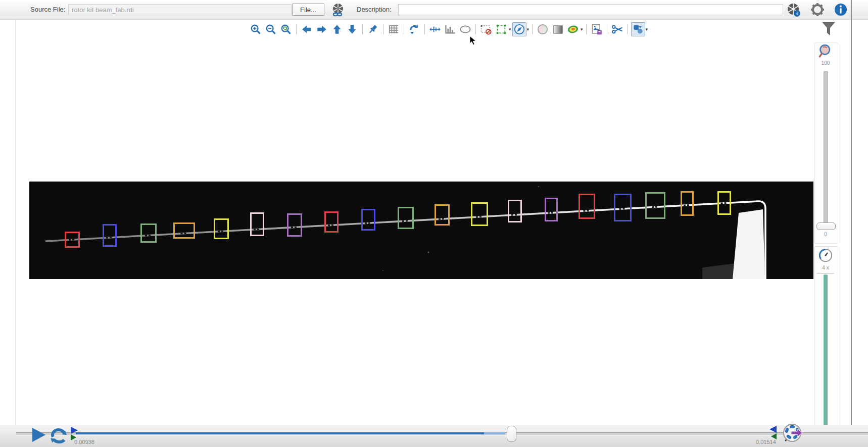 This screenshot has height=447, width=868. What do you see at coordinates (39, 436) in the screenshot?
I see `play-button` at bounding box center [39, 436].